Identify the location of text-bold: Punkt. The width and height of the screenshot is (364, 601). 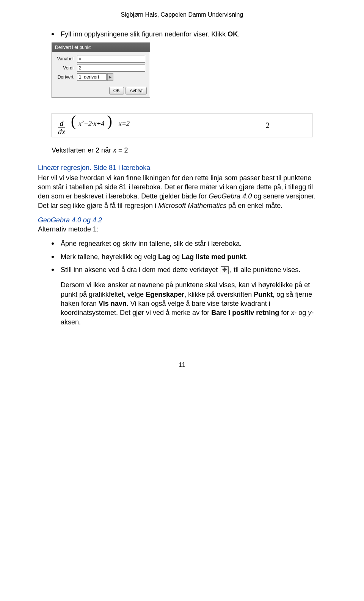
(263, 294).